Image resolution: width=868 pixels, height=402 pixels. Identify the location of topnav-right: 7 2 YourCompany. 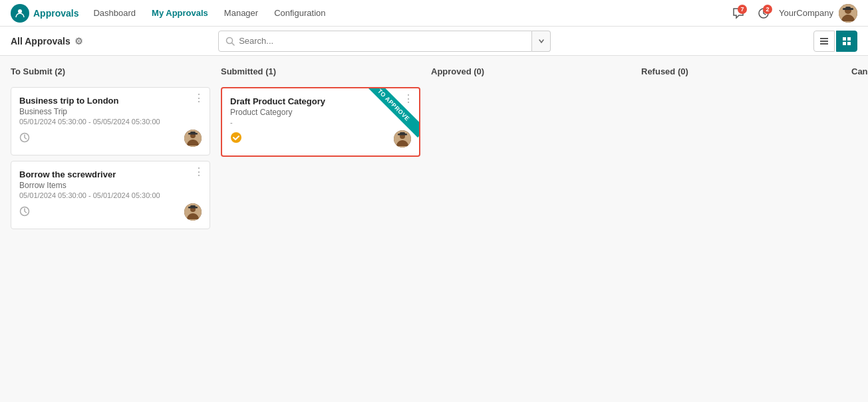
(793, 13).